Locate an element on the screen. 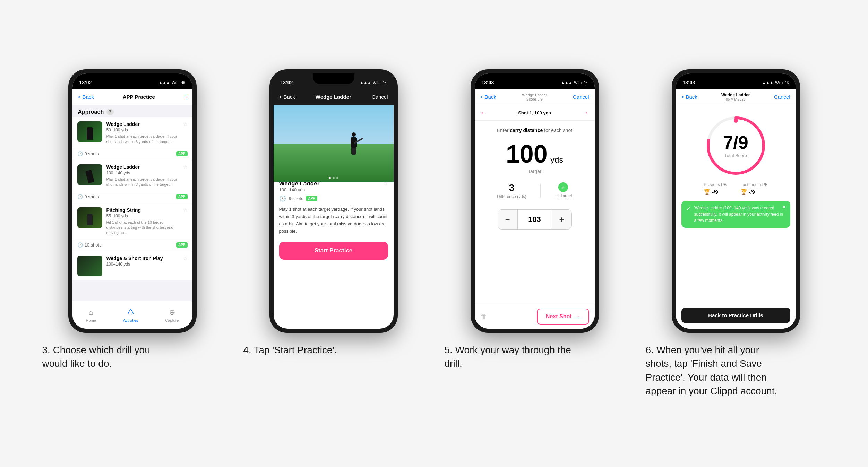 This screenshot has height=467, width=868. stepper-plus: + is located at coordinates (562, 219).